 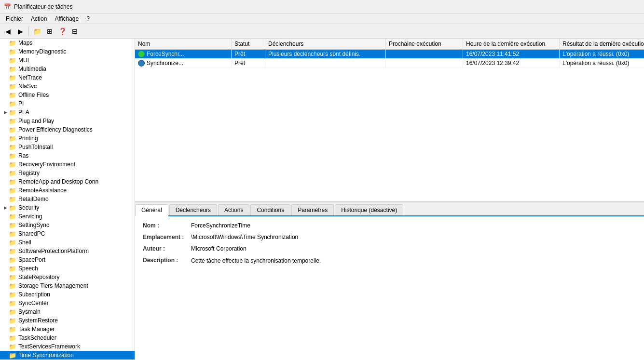 I want to click on sidebar-item-ras: 📁Ras, so click(x=68, y=156).